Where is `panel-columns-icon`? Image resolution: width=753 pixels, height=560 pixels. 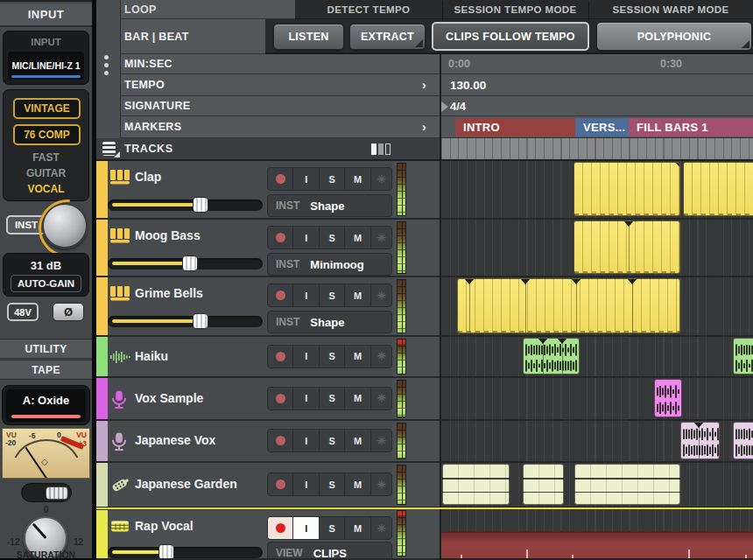
panel-columns-icon is located at coordinates (381, 149).